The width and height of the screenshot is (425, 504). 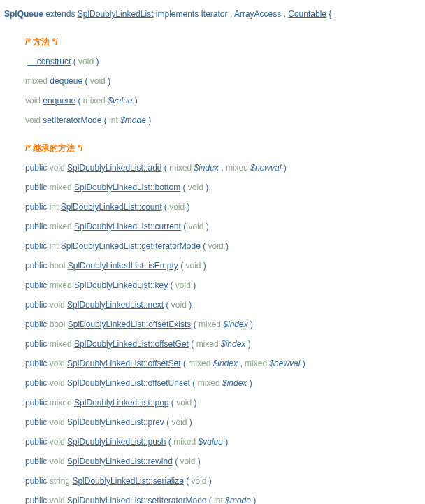 What do you see at coordinates (121, 285) in the screenshot?
I see `key-link: SplDoublyLinkedList::key` at bounding box center [121, 285].